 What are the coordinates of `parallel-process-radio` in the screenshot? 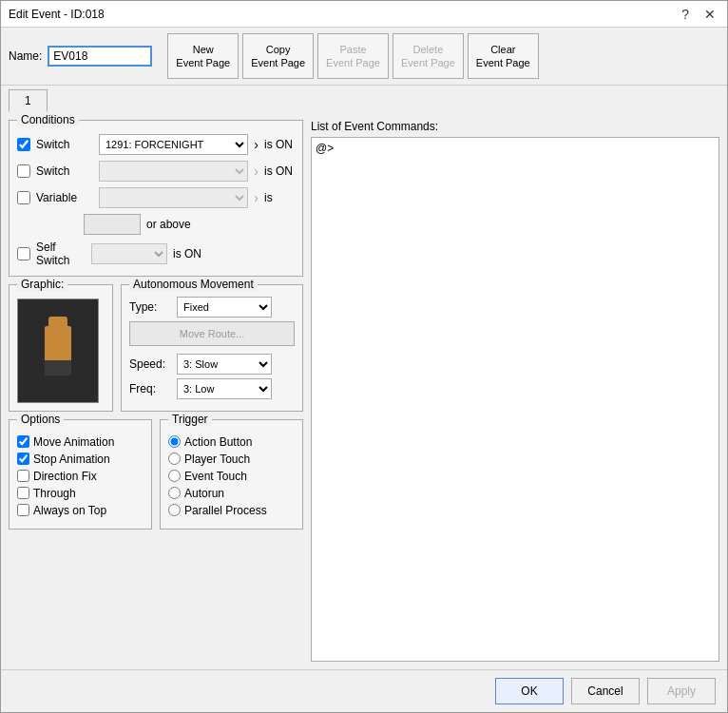 It's located at (175, 510).